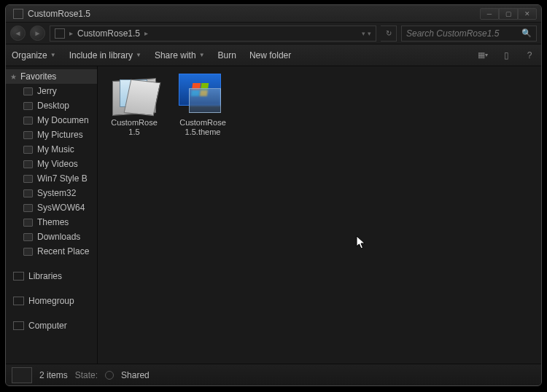  What do you see at coordinates (109, 34) in the screenshot?
I see `breadcrumb-current: CustomRose1.5` at bounding box center [109, 34].